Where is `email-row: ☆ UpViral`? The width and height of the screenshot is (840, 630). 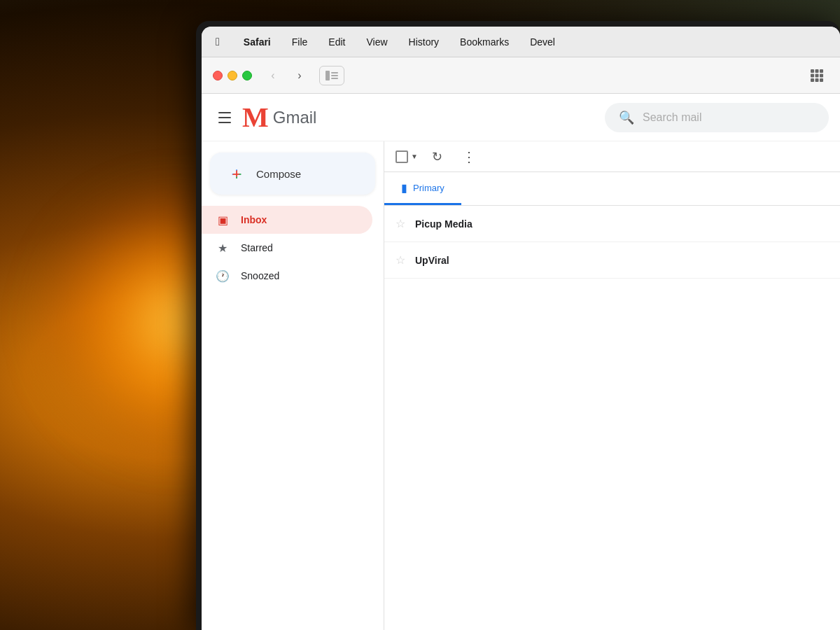 email-row: ☆ UpViral is located at coordinates (612, 260).